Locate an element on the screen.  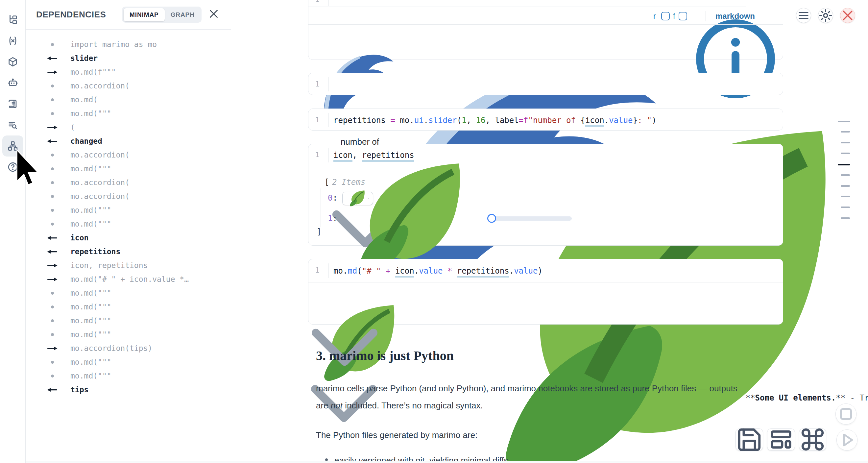
packages-icon is located at coordinates (13, 62).